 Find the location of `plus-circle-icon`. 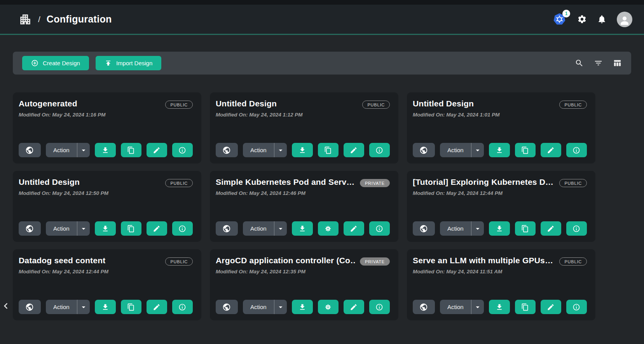

plus-circle-icon is located at coordinates (35, 63).